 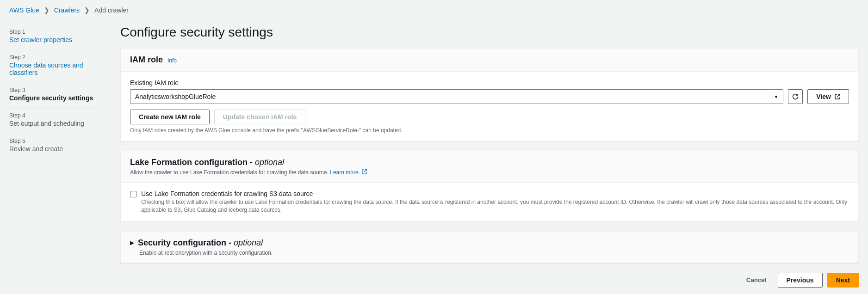 I want to click on step-4-title: Set output and scheduling, so click(x=56, y=123).